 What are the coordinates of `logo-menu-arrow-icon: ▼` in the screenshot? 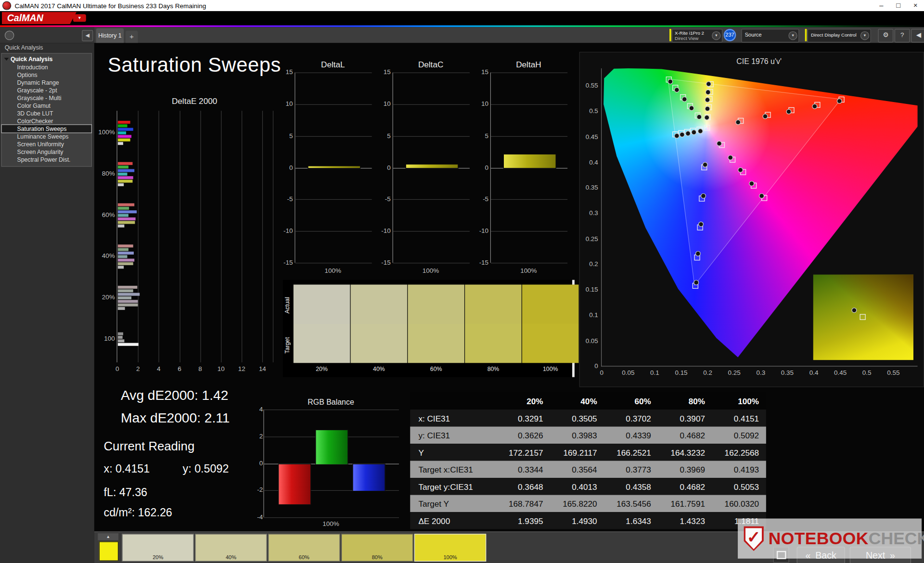 It's located at (80, 18).